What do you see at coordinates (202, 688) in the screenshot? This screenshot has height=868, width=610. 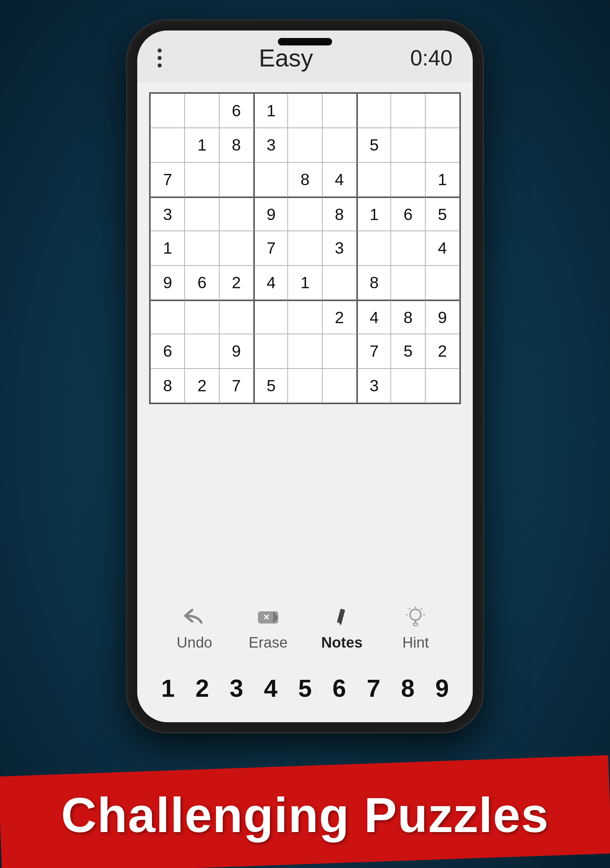 I see `number-button-2: 2` at bounding box center [202, 688].